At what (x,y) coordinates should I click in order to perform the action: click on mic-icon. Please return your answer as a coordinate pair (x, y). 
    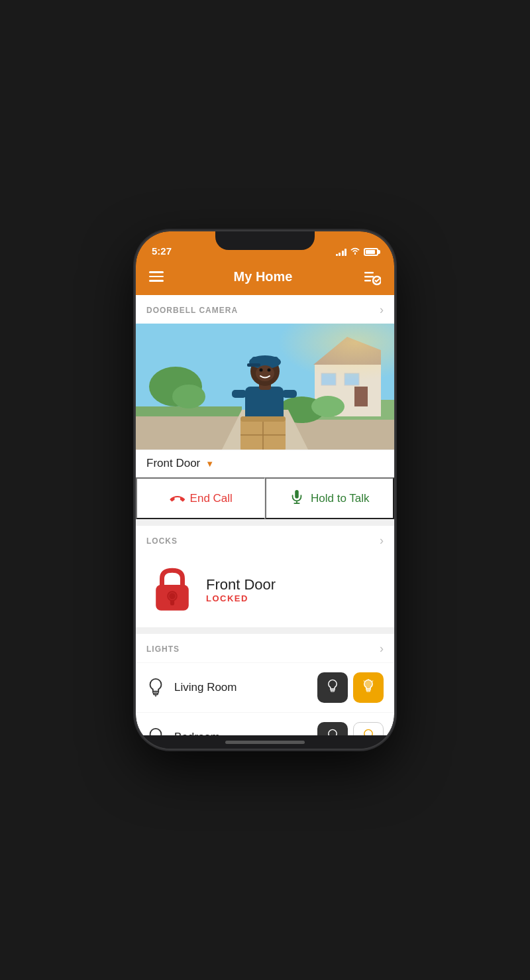
    Looking at the image, I should click on (297, 499).